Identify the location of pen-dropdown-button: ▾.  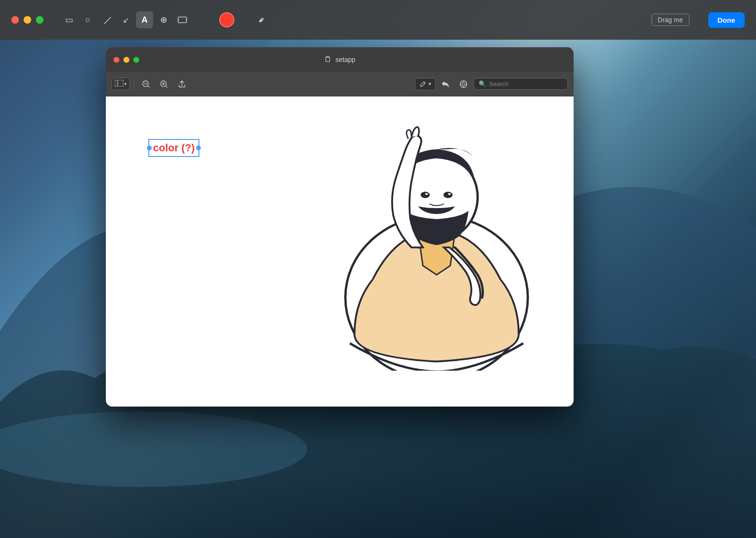
(425, 84).